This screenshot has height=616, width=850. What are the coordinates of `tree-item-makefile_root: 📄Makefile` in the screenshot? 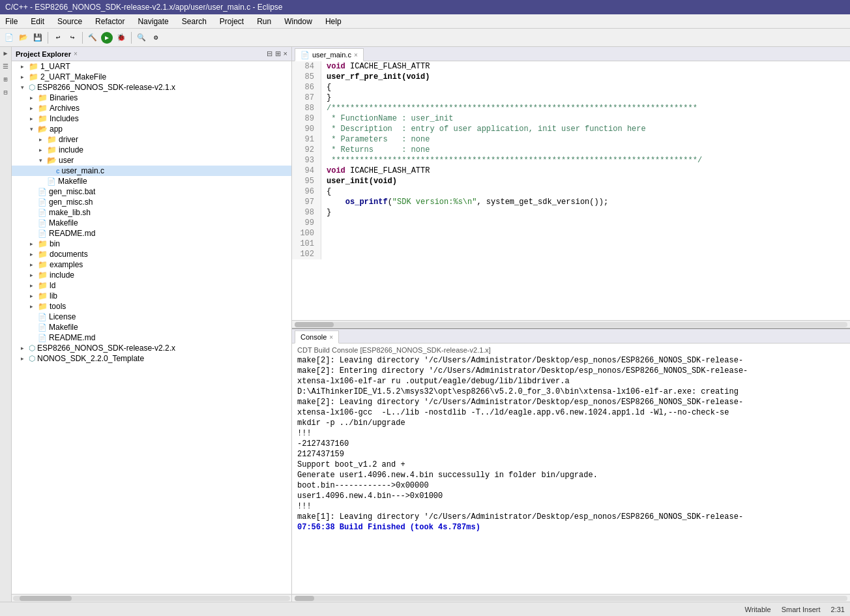 It's located at (151, 223).